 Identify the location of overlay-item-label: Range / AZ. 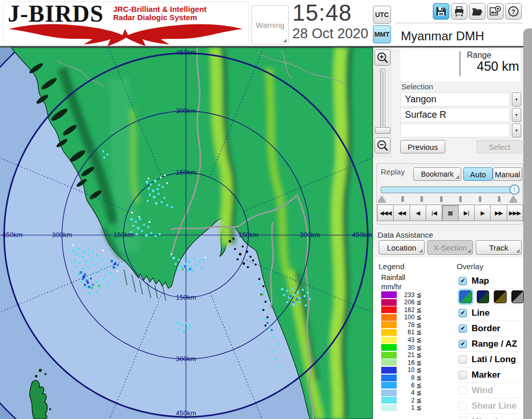
(494, 344).